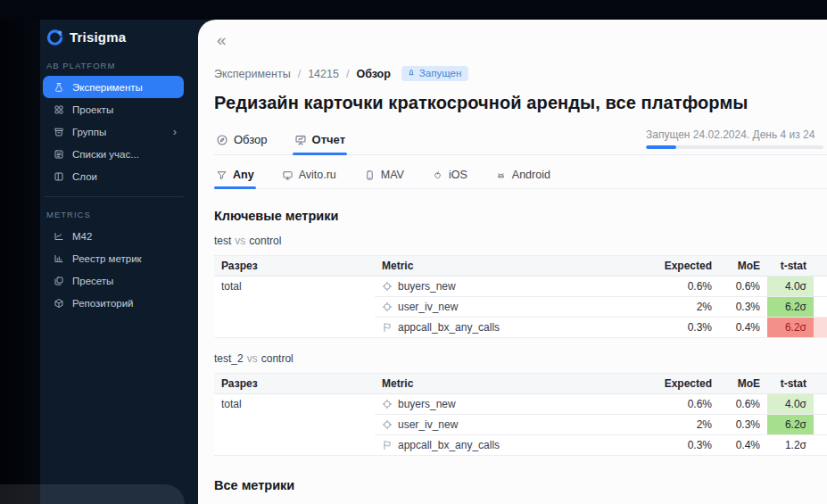 This screenshot has width=827, height=504. What do you see at coordinates (441, 73) in the screenshot?
I see `status-badge-label: Запущен` at bounding box center [441, 73].